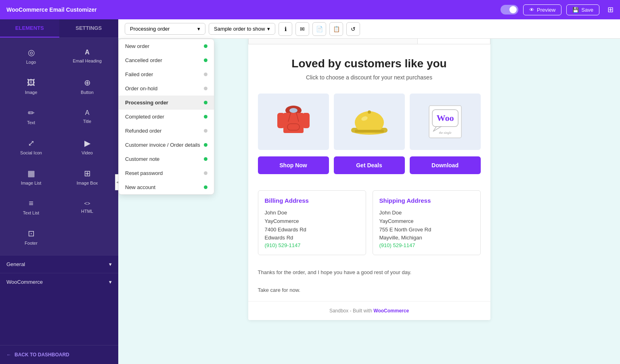 The height and width of the screenshot is (364, 620). I want to click on element-text-list: ≡ Text List, so click(31, 207).